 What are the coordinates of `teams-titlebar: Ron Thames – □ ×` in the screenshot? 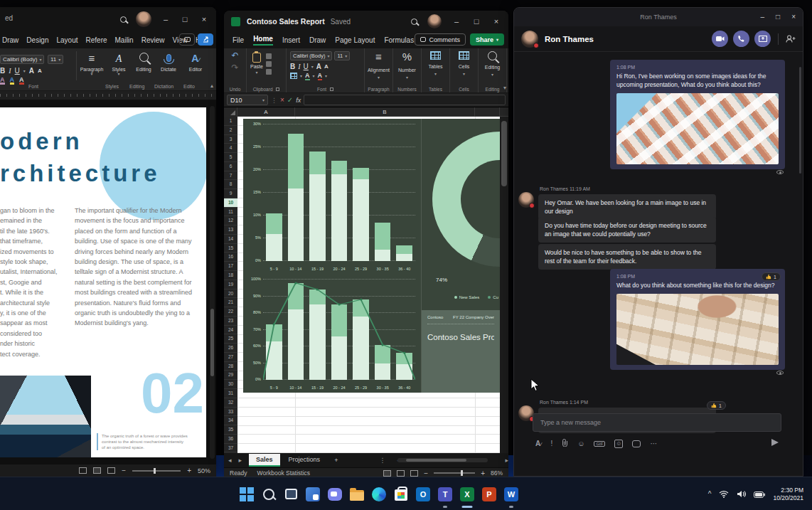 It's located at (658, 17).